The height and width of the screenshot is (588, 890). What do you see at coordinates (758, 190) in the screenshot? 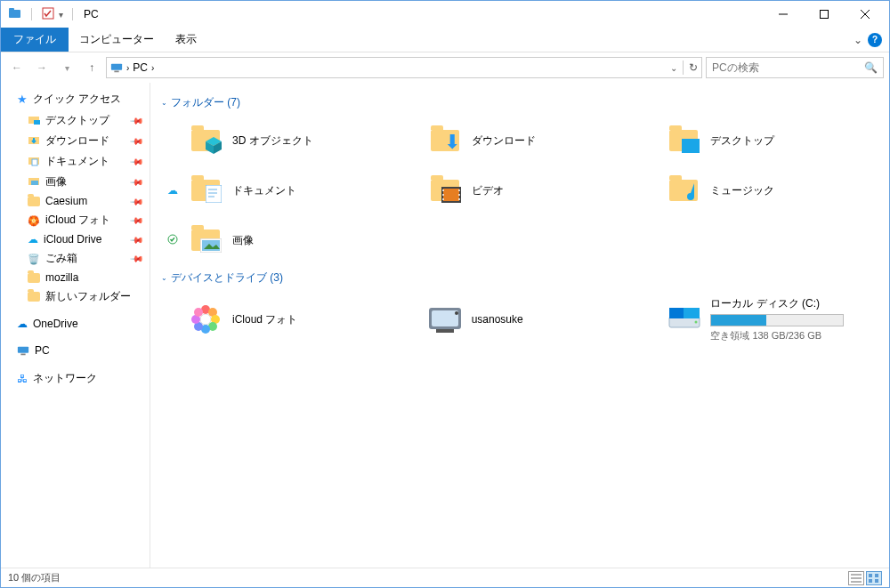
I see `folder-ミュージック: ミュージック` at bounding box center [758, 190].